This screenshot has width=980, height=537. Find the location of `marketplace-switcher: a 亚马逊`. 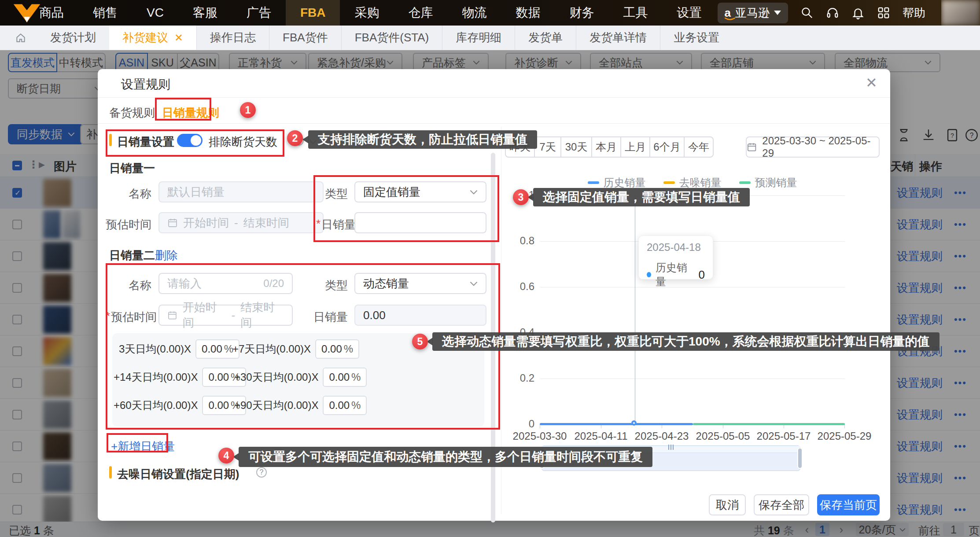

marketplace-switcher: a 亚马逊 is located at coordinates (753, 13).